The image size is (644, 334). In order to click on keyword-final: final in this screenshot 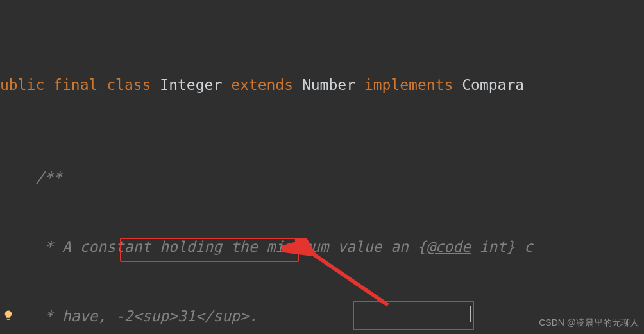, I will do `click(76, 85)`.